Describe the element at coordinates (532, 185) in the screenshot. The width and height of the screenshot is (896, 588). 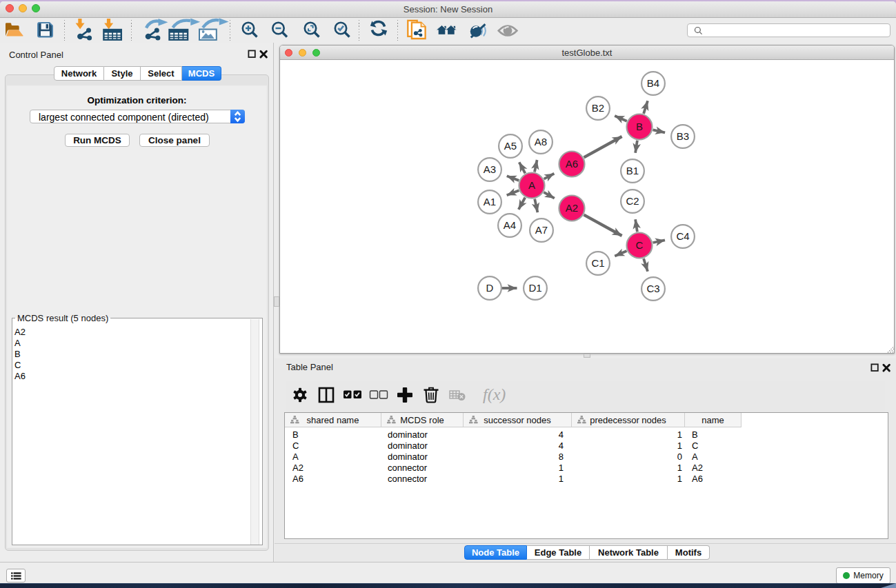
I see `svg-text: A` at that location.